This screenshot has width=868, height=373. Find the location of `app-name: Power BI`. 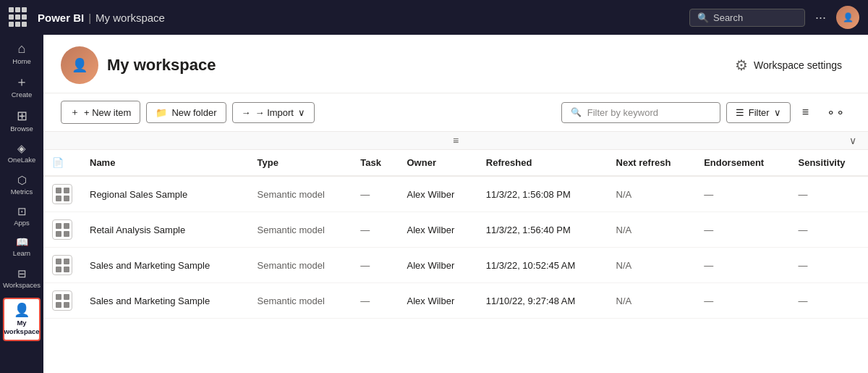

app-name: Power BI is located at coordinates (61, 17).